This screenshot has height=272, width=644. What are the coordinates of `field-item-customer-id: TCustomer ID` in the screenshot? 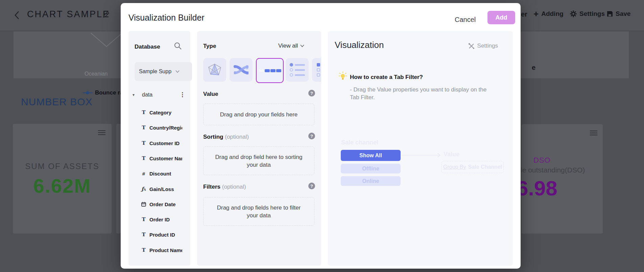 It's located at (163, 143).